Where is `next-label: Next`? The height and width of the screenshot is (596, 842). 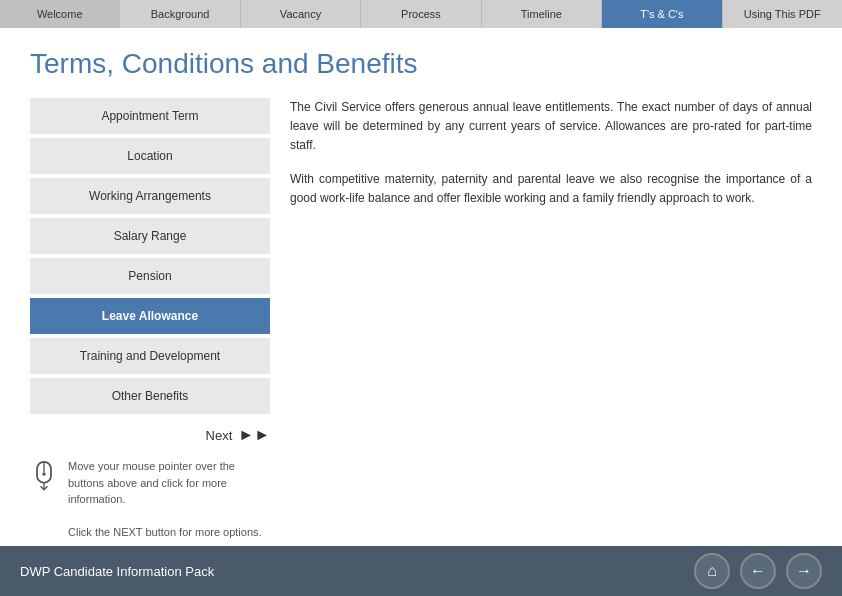 next-label: Next is located at coordinates (220, 436).